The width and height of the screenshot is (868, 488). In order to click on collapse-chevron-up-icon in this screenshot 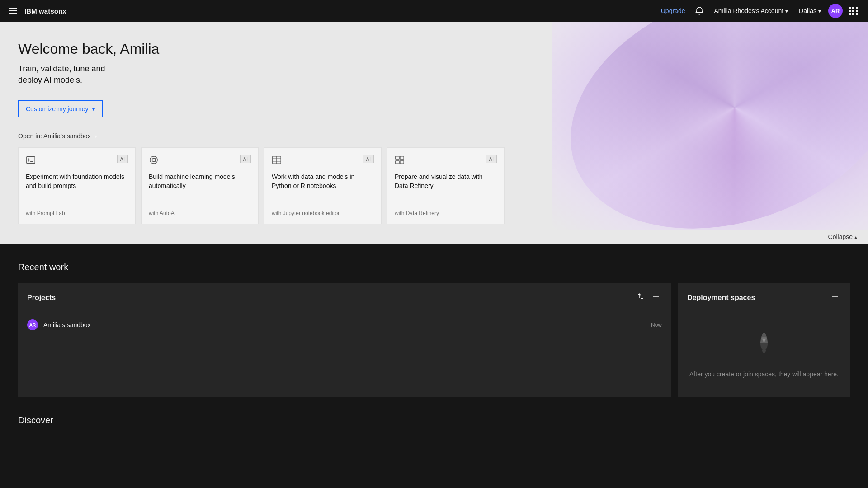, I will do `click(856, 237)`.